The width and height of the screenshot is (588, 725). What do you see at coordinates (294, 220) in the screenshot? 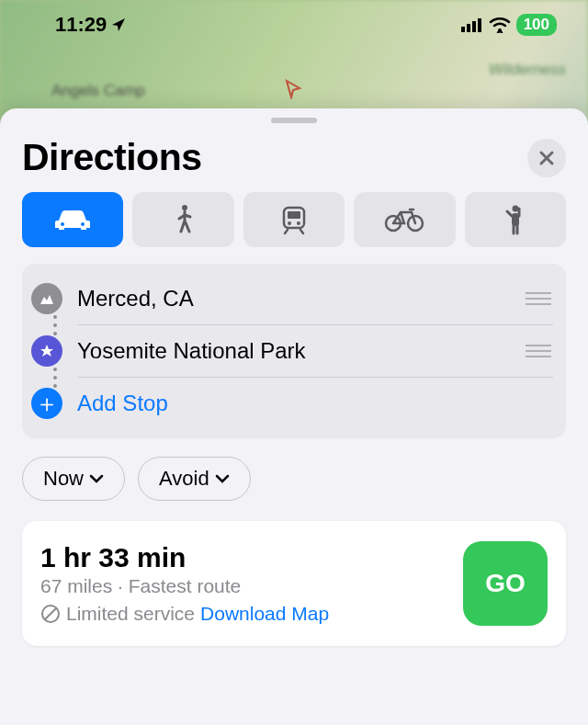
I see `transport-mode-row` at bounding box center [294, 220].